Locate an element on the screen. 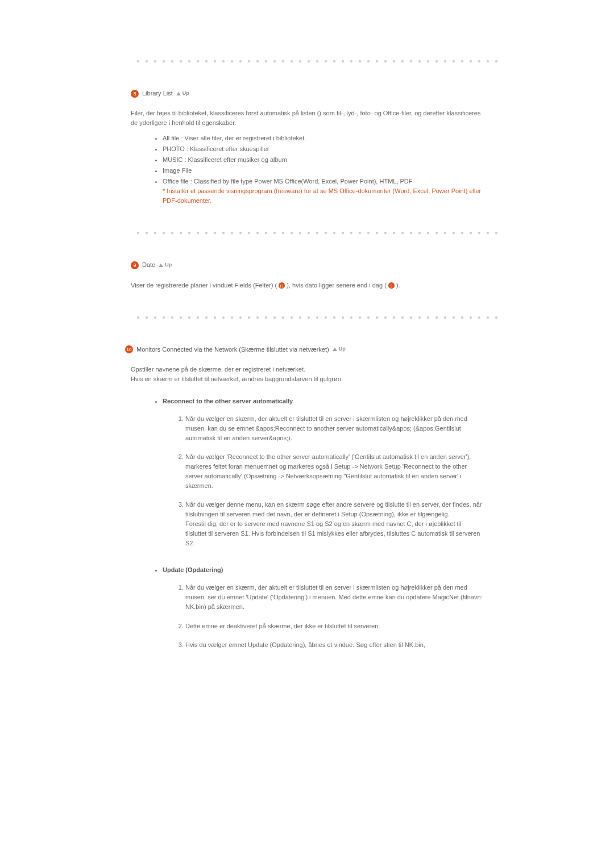  list-item: MUSIC : Klassificeret efter musiker og a… is located at coordinates (323, 160).